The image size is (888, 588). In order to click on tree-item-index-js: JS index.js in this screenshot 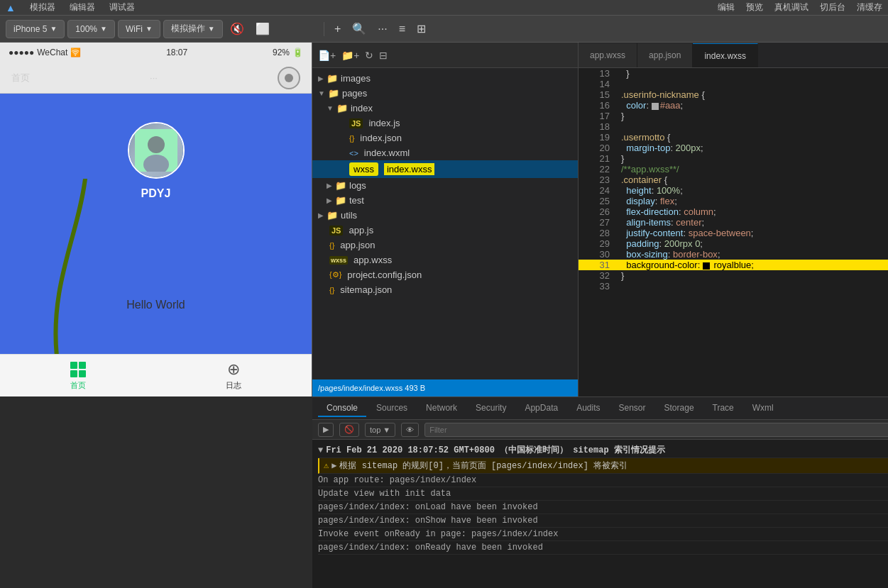, I will do `click(445, 123)`.